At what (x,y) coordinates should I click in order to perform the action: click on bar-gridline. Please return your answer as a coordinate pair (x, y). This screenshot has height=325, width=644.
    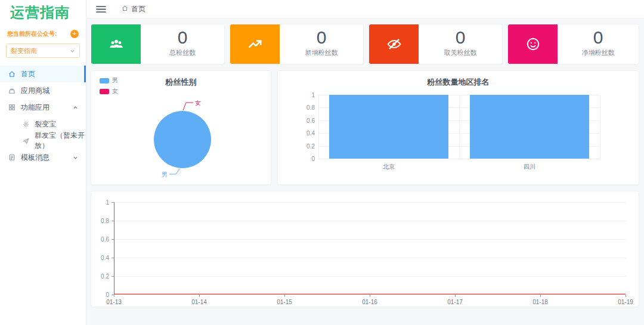
    Looking at the image, I should click on (459, 159).